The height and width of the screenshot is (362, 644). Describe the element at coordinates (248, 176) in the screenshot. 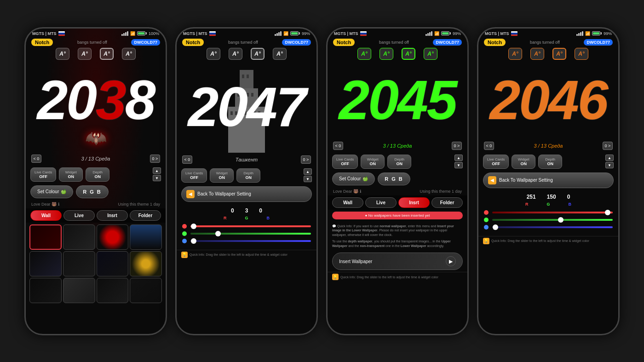

I see `depth-btn-2: Depth ON` at that location.